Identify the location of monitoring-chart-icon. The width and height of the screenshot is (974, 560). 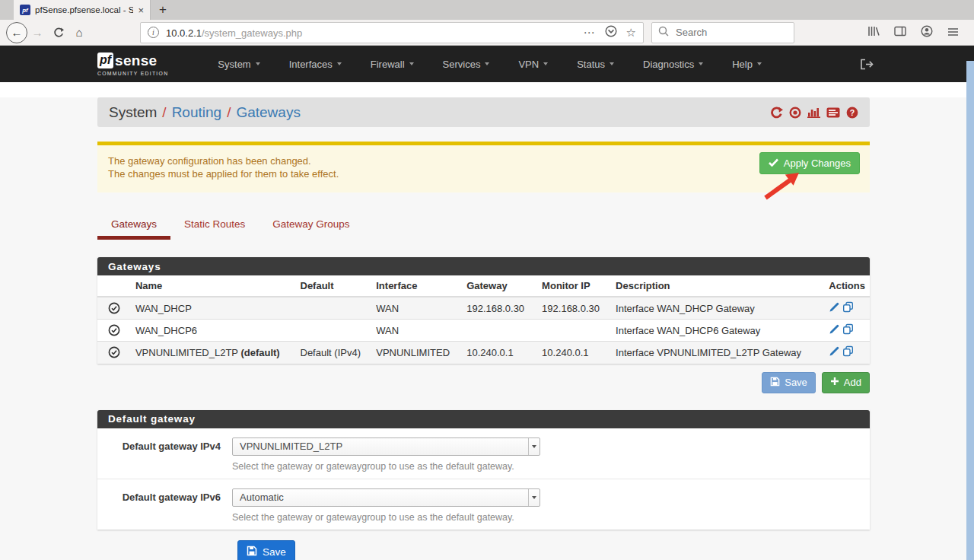
(814, 113).